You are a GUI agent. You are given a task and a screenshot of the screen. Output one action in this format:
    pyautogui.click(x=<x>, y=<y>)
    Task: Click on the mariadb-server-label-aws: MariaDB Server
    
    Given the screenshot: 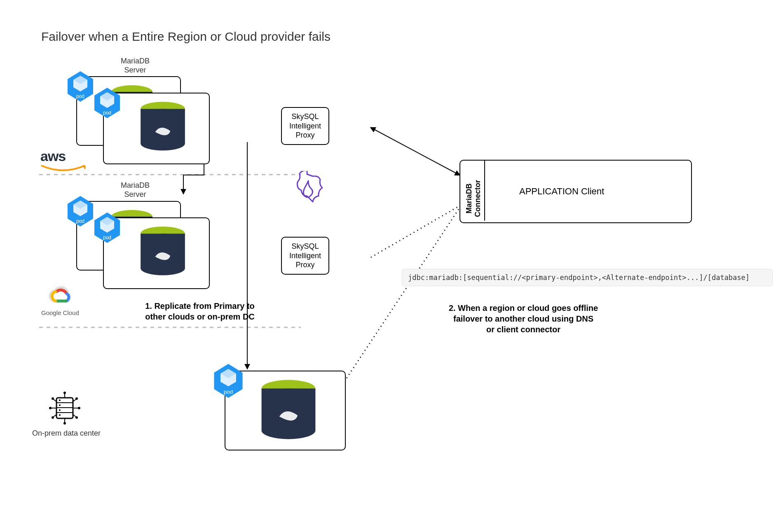 What is the action you would take?
    pyautogui.click(x=135, y=66)
    